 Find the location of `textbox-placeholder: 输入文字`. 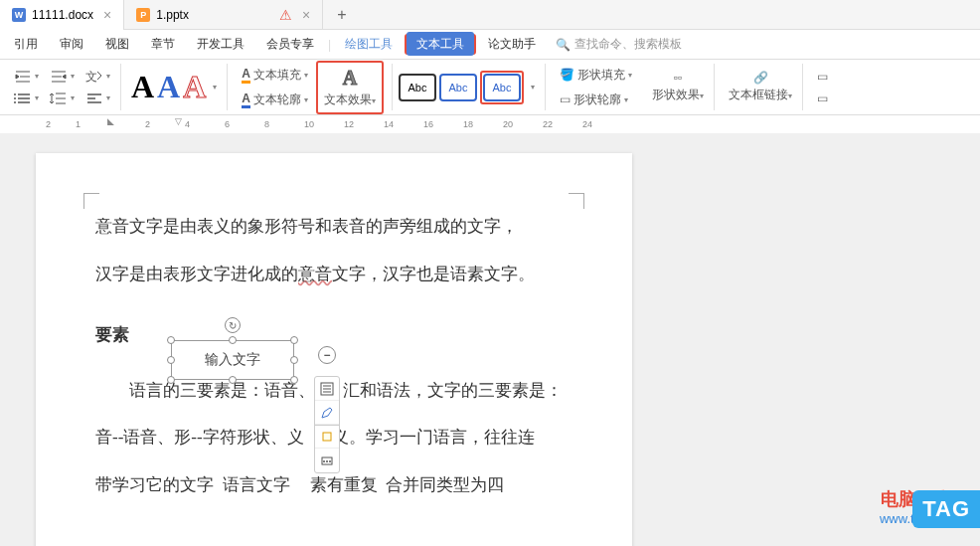

textbox-placeholder: 输入文字 is located at coordinates (233, 360).